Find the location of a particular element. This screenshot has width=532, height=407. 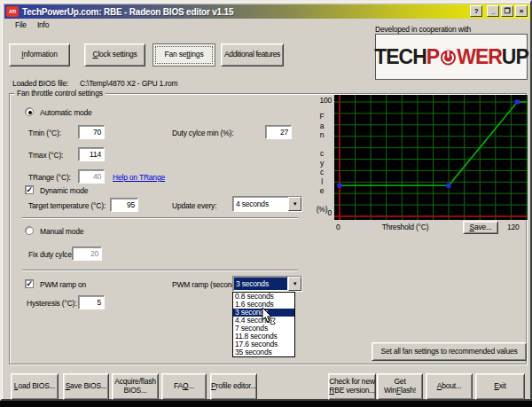

trange-input: 40 is located at coordinates (91, 176).